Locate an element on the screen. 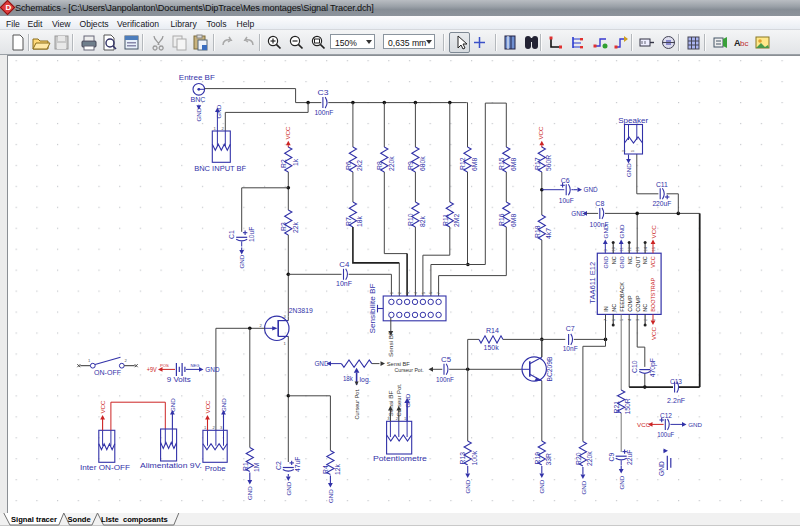  svg-text: R4 is located at coordinates (326, 470).